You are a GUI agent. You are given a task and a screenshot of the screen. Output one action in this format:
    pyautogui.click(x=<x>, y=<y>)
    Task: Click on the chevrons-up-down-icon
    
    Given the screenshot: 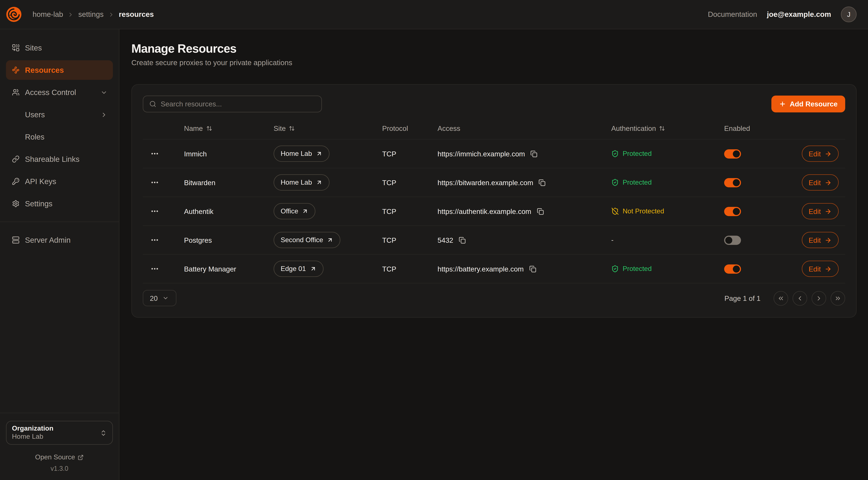 What is the action you would take?
    pyautogui.click(x=103, y=433)
    